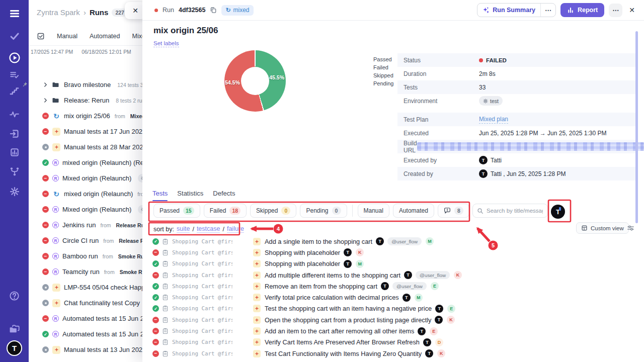 This screenshot has width=644, height=362. What do you see at coordinates (342, 342) in the screenshot?
I see `test-title: Verify Cart Items Are Preserved After Br…` at bounding box center [342, 342].